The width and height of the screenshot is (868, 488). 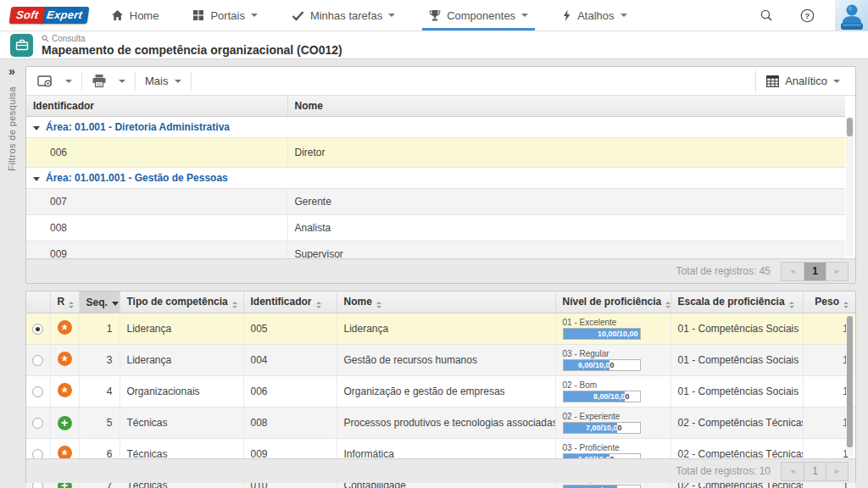 I want to click on nav-item-portais: Portais, so click(x=225, y=15).